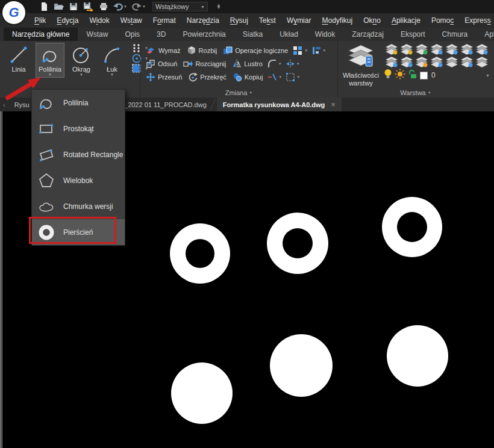  I want to click on ribbon-tab-aplika: Aplika, so click(485, 34).